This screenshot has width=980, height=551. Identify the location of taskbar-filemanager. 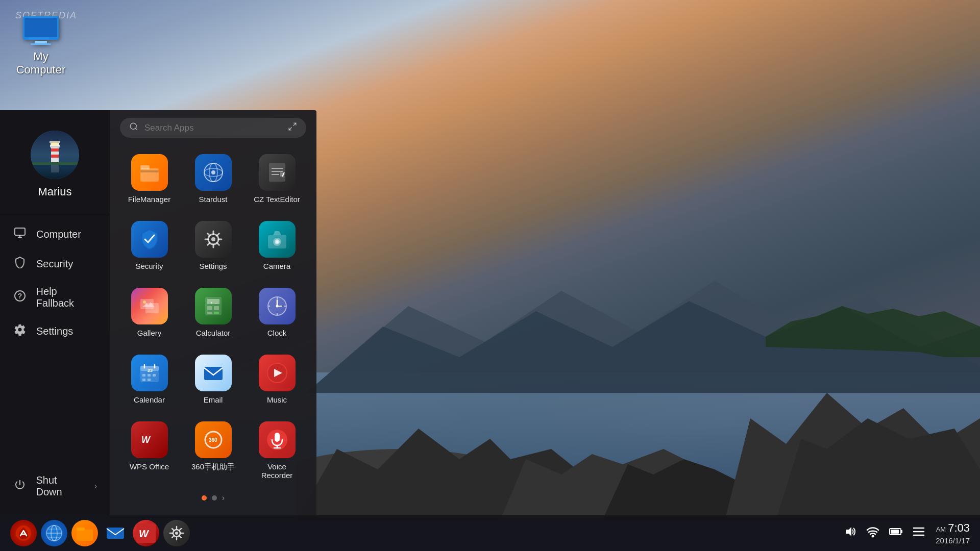
(85, 533).